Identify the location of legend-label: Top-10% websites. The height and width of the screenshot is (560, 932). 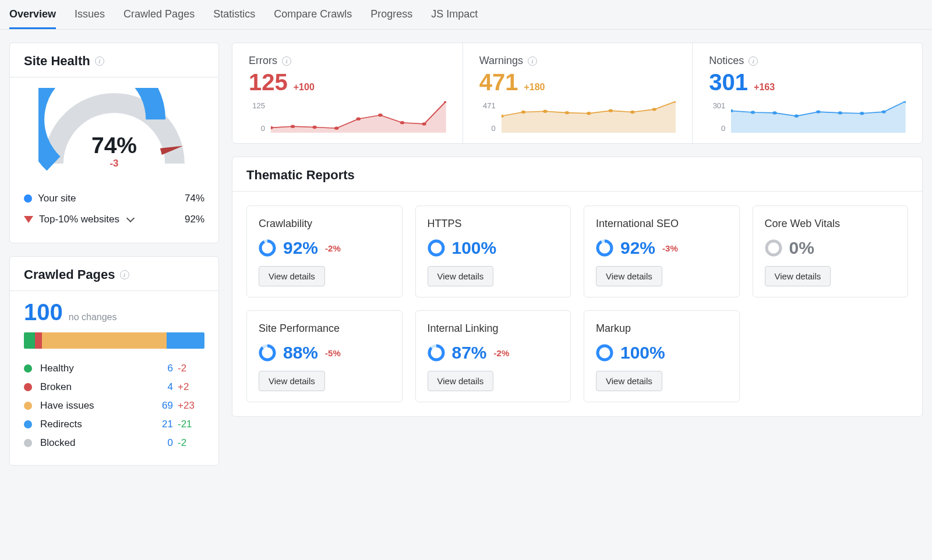
(79, 219).